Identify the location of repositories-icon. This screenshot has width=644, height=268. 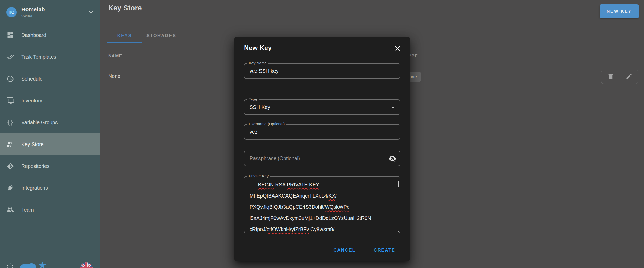
(10, 166).